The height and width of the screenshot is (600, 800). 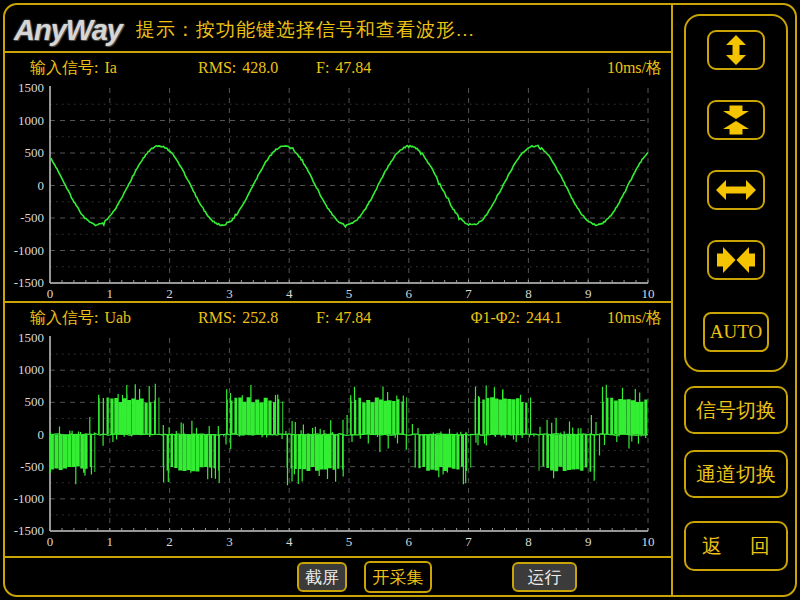 What do you see at coordinates (736, 50) in the screenshot?
I see `vertical-expand-button` at bounding box center [736, 50].